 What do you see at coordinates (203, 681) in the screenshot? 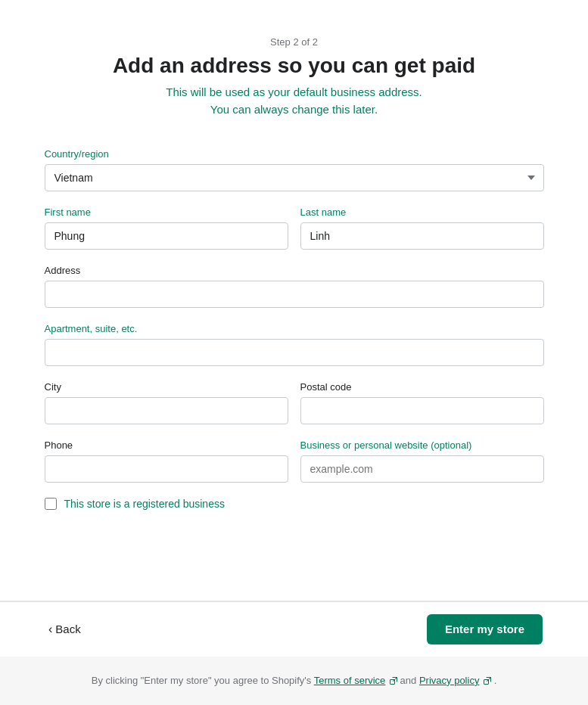
I see `legal-text-before: By clicking "Enter my store" you agree t…` at bounding box center [203, 681].